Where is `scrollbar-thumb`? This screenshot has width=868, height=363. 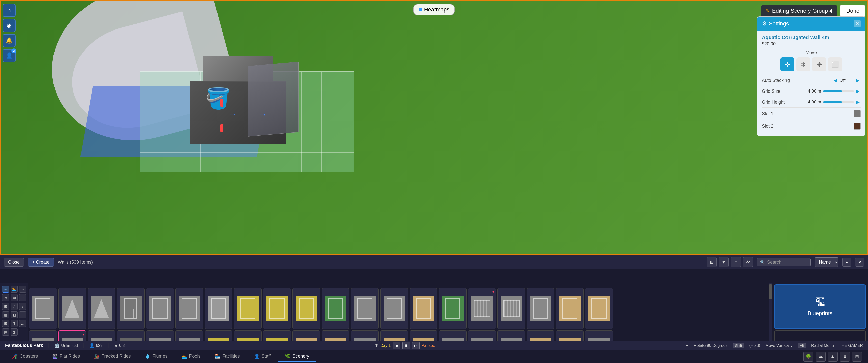
scrollbar-thumb is located at coordinates (770, 292).